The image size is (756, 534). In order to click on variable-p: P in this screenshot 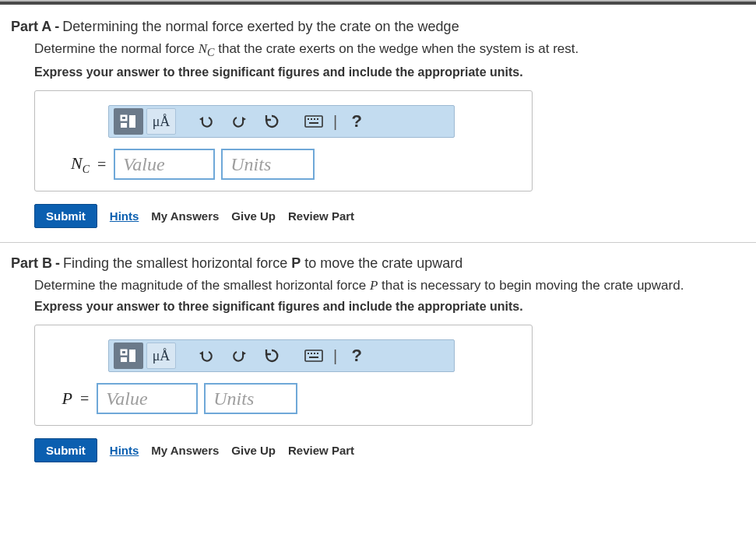, I will do `click(374, 285)`.